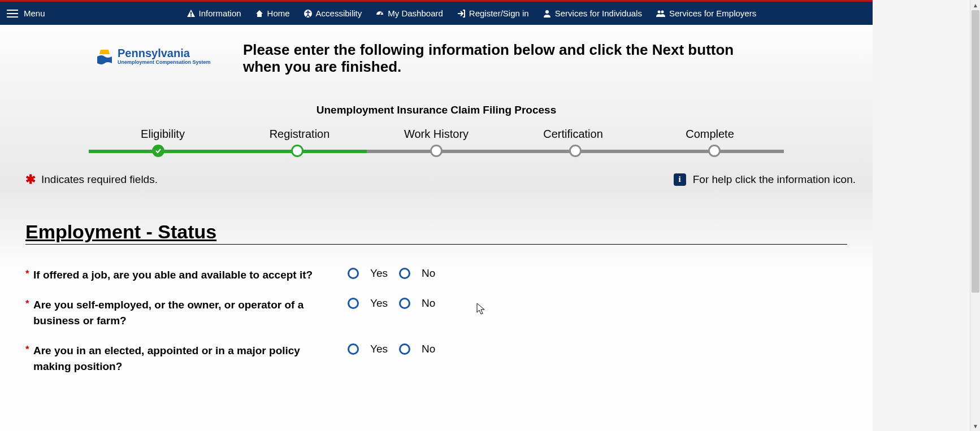  Describe the element at coordinates (279, 14) in the screenshot. I see `nav-label: Home` at that location.